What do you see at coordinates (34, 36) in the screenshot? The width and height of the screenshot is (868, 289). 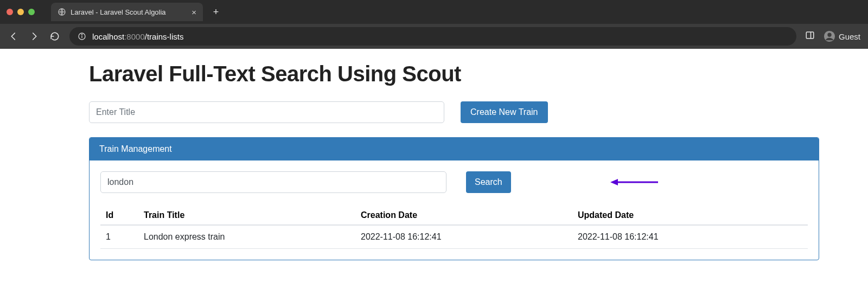 I see `forward-button` at bounding box center [34, 36].